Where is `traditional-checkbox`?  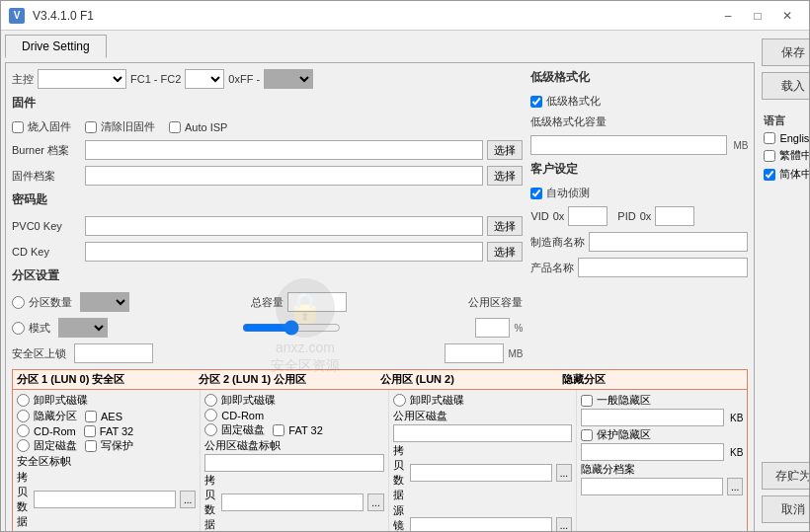
traditional-checkbox is located at coordinates (770, 156).